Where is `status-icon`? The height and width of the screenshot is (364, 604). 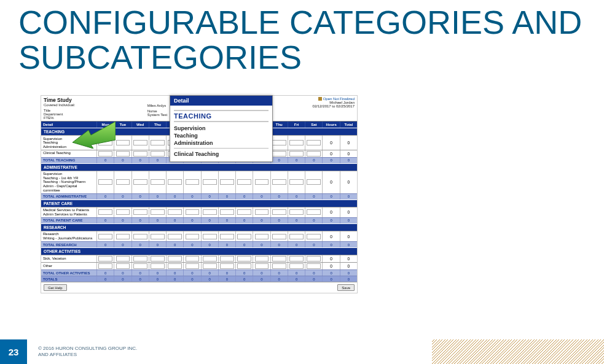 status-icon is located at coordinates (320, 99).